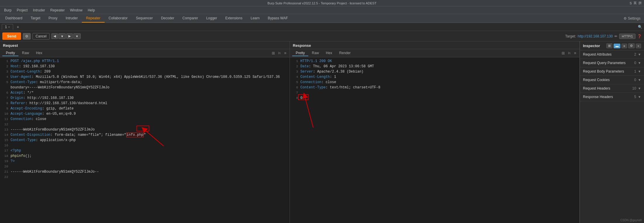 The image size is (644, 223). What do you see at coordinates (563, 53) in the screenshot?
I see `response-wrap-icon: ⊞` at bounding box center [563, 53].